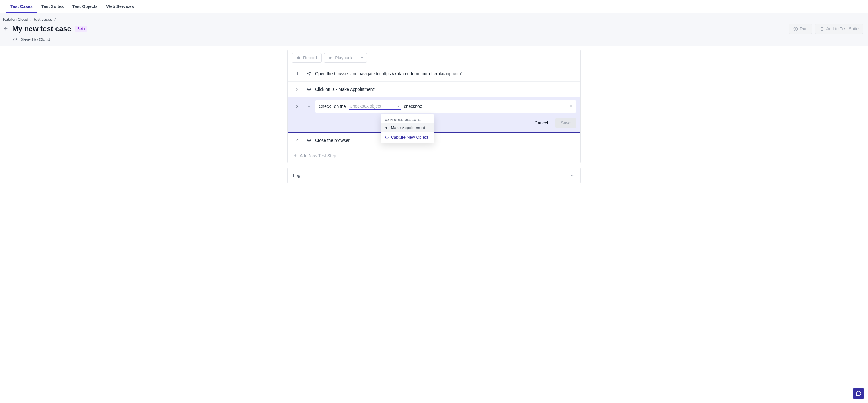  Describe the element at coordinates (297, 107) in the screenshot. I see `step-number: 3` at that location.